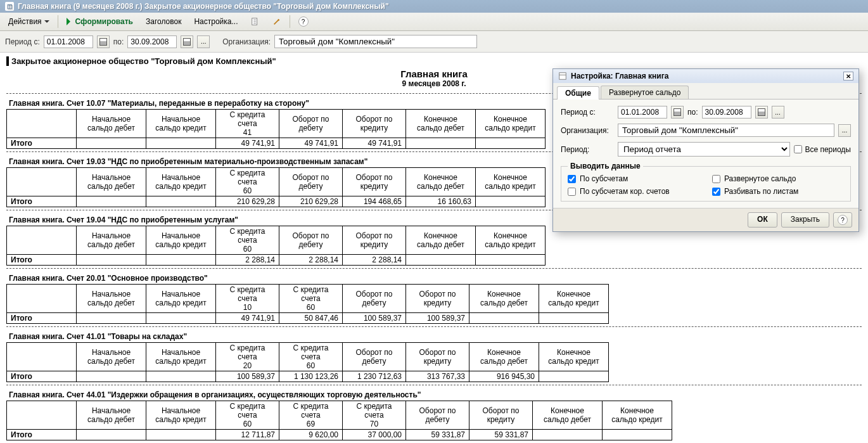  Describe the element at coordinates (374, 318) in the screenshot. I see `cell: 100 589,37` at that location.